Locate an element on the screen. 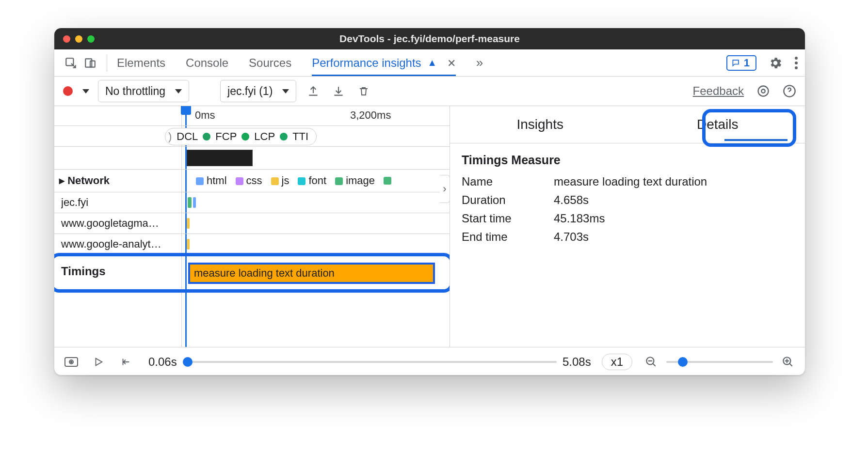 The width and height of the screenshot is (868, 469). swatch-html-icon is located at coordinates (200, 181).